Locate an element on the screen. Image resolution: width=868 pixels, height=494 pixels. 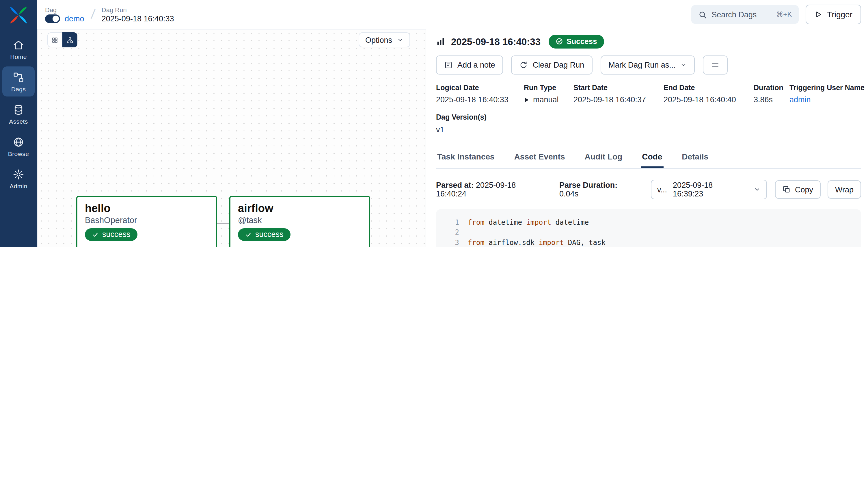
section-divider is located at coordinates (649, 143).